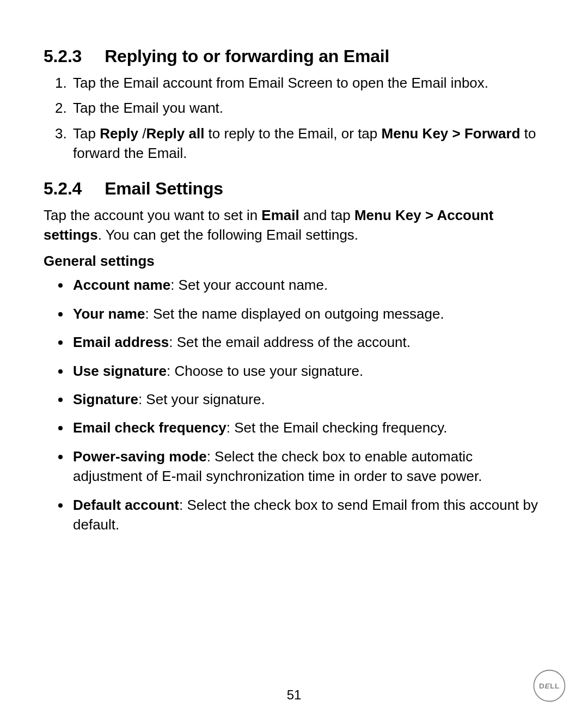 The width and height of the screenshot is (588, 719). Describe the element at coordinates (308, 83) in the screenshot. I see `step-item: Tap the Email account from Email Screen …` at that location.